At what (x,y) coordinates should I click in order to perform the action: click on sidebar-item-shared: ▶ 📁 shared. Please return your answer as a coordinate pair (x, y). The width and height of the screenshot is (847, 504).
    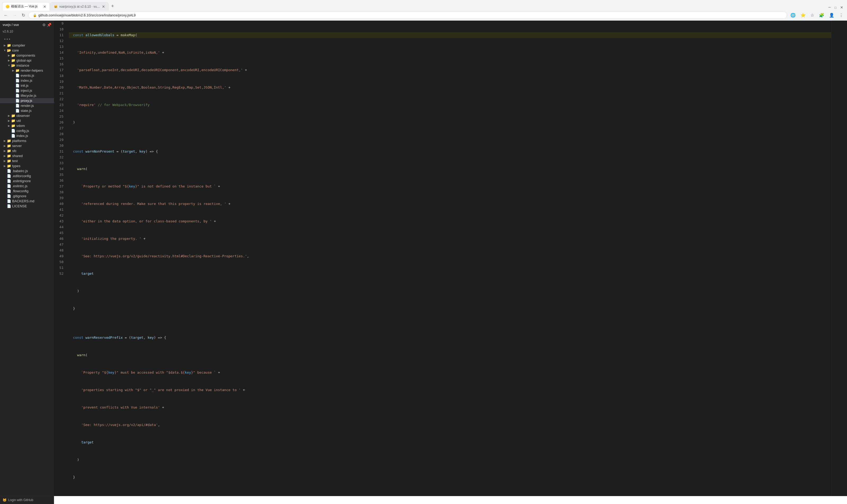
    Looking at the image, I should click on (27, 156).